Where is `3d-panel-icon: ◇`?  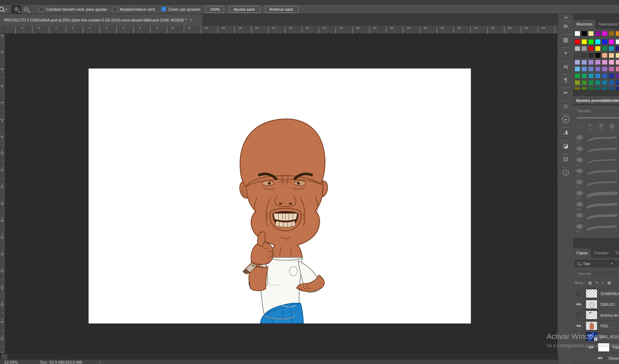 3d-panel-icon: ◇ is located at coordinates (566, 106).